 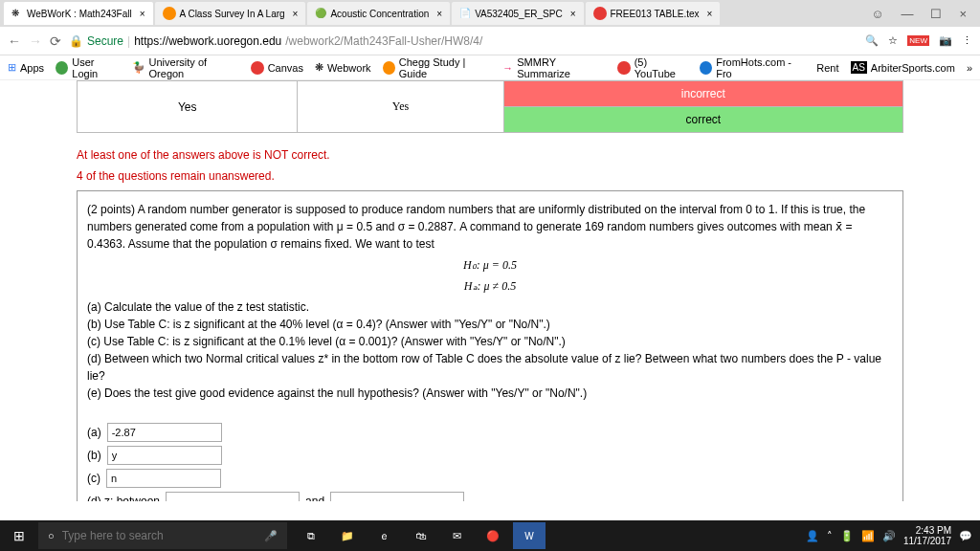 I want to click on edge-icon: ｅ, so click(x=384, y=536).